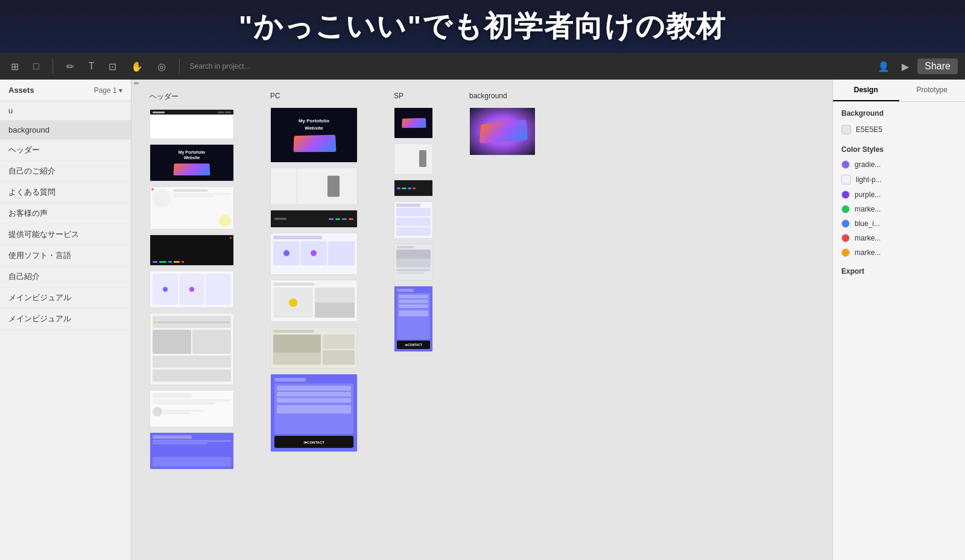  Describe the element at coordinates (502, 124) in the screenshot. I see `column-background: background` at that location.